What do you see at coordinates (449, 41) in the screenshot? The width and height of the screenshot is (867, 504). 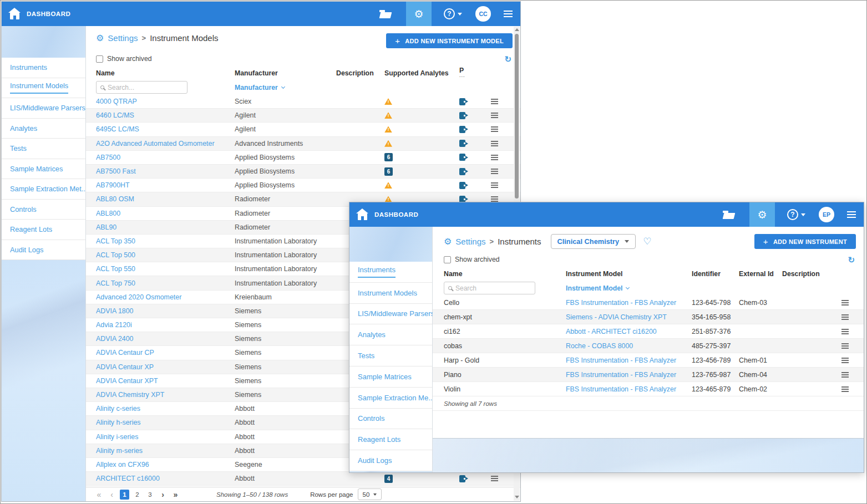 I see `add-instrument-model-button: + ADD NEW INSTRUMENT MODEL` at bounding box center [449, 41].